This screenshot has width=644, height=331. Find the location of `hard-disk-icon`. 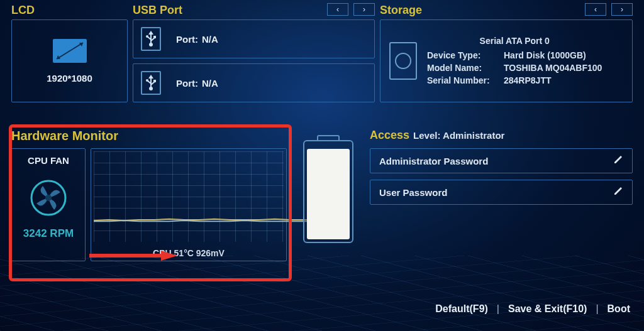

hard-disk-icon is located at coordinates (403, 61).